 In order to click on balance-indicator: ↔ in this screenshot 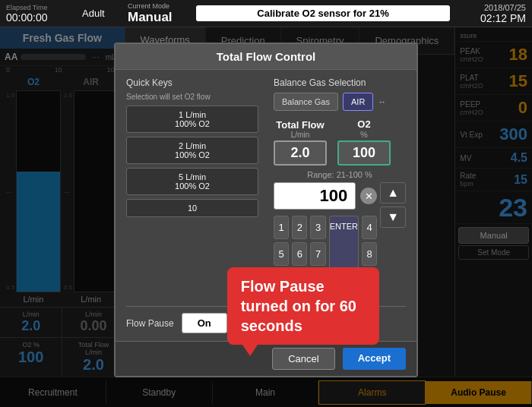, I will do `click(382, 102)`.